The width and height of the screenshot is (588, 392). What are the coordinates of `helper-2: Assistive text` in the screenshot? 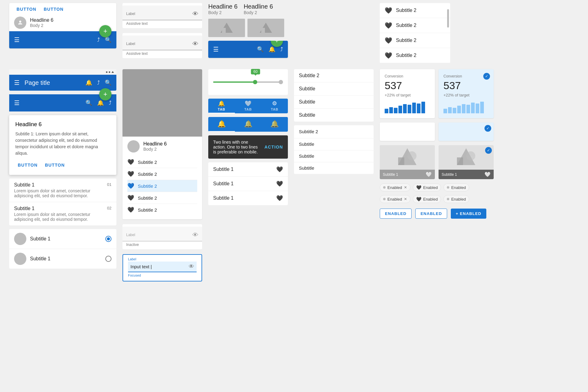 It's located at (162, 54).